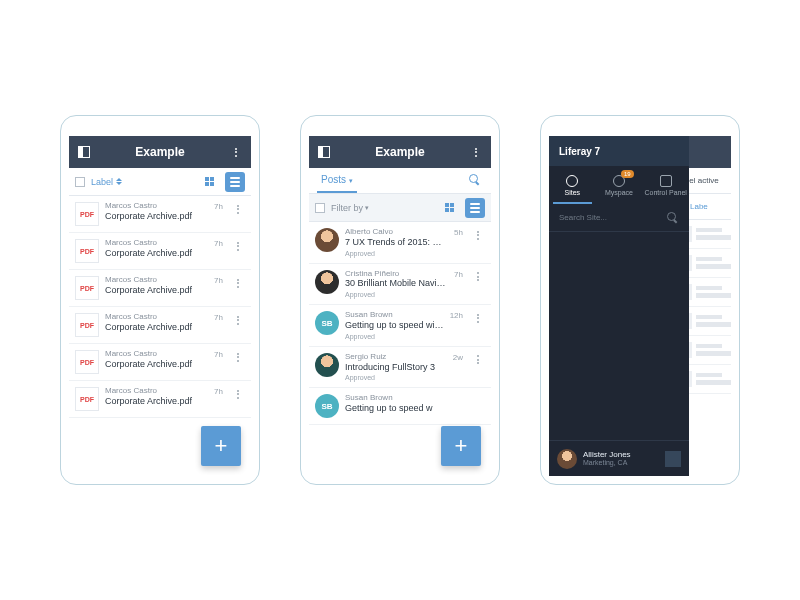 The width and height of the screenshot is (800, 600). Describe the element at coordinates (673, 459) in the screenshot. I see `user-menu-button` at that location.